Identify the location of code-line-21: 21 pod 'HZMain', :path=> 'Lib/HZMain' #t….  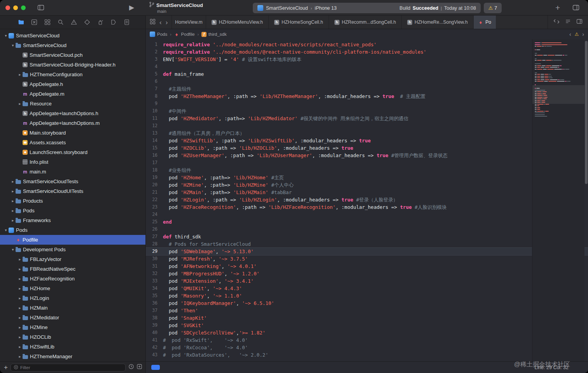
(367, 192).